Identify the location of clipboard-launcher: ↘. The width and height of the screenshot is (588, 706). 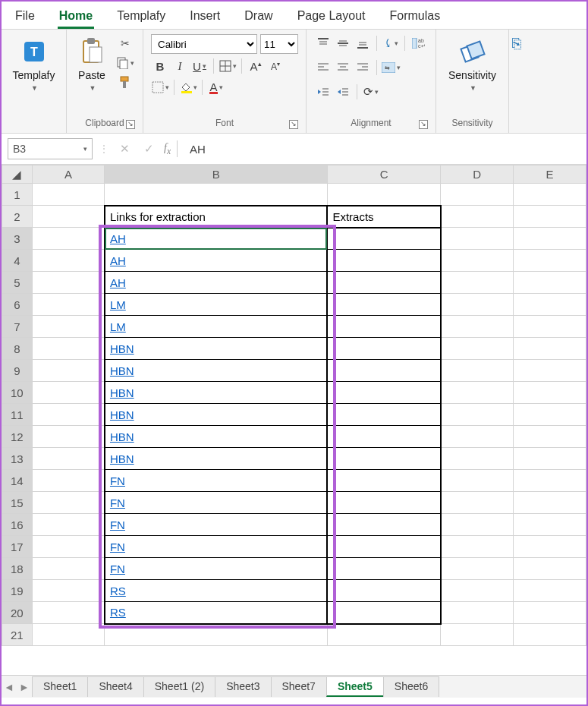
(130, 124).